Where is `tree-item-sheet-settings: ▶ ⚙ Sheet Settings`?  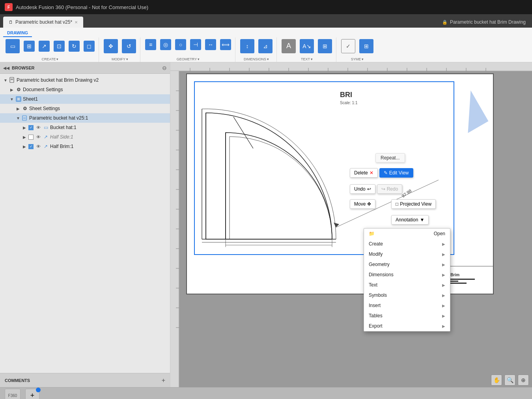 tree-item-sheet-settings: ▶ ⚙ Sheet Settings is located at coordinates (85, 109).